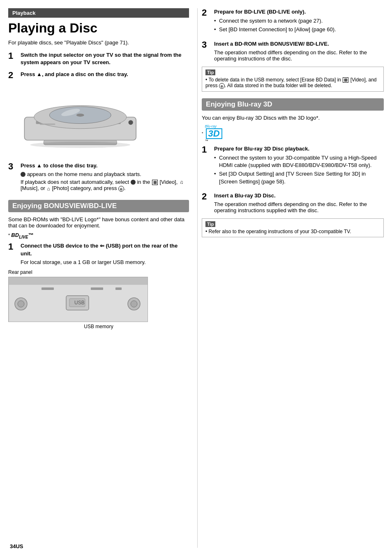 This screenshot has height=556, width=392. What do you see at coordinates (299, 22) in the screenshot?
I see `right-step-2-content: Prepare for BD-LIVE (BD-LIVE only). Conn…` at bounding box center [299, 22].